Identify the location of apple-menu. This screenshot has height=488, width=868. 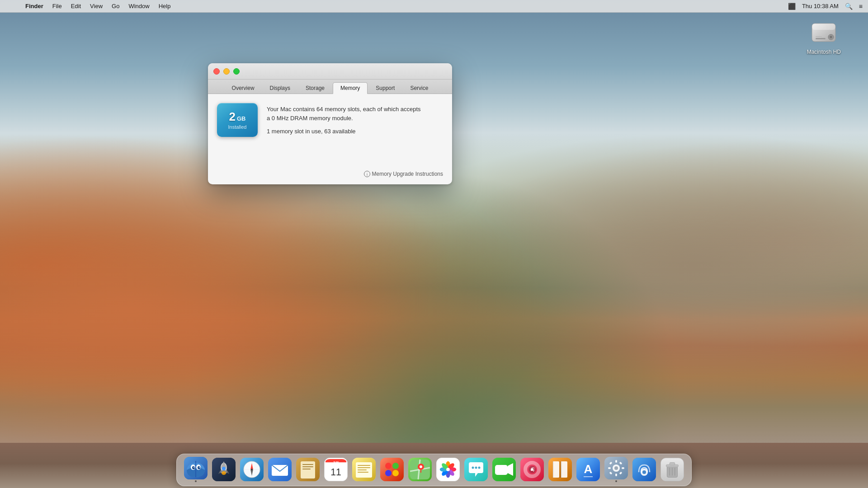
(10, 6).